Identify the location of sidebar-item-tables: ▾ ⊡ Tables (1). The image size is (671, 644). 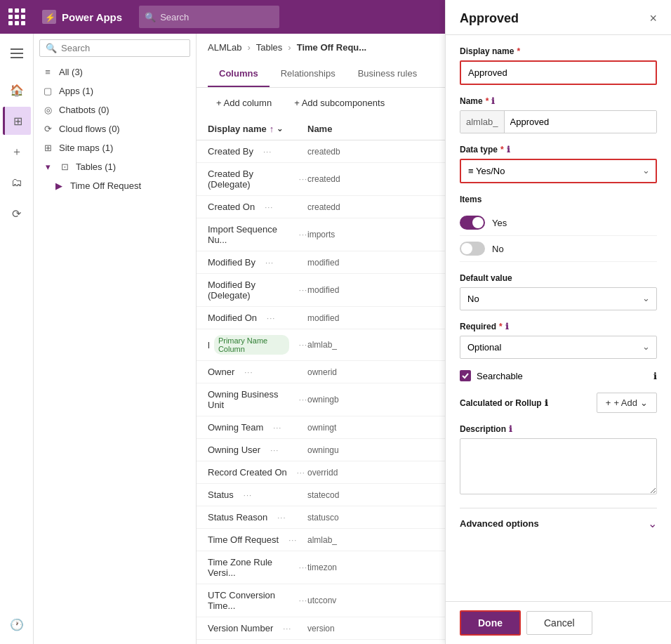
(115, 167).